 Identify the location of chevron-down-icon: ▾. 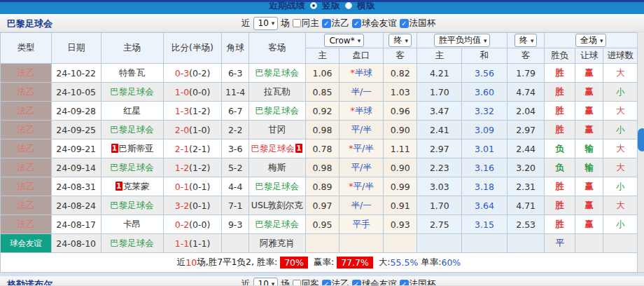
(602, 41).